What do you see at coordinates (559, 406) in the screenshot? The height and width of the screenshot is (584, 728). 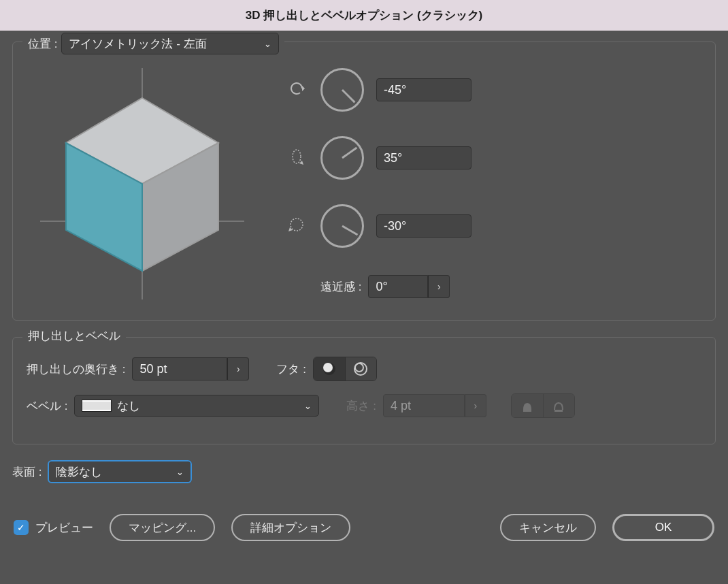 I see `bevel-extent-out-button` at bounding box center [559, 406].